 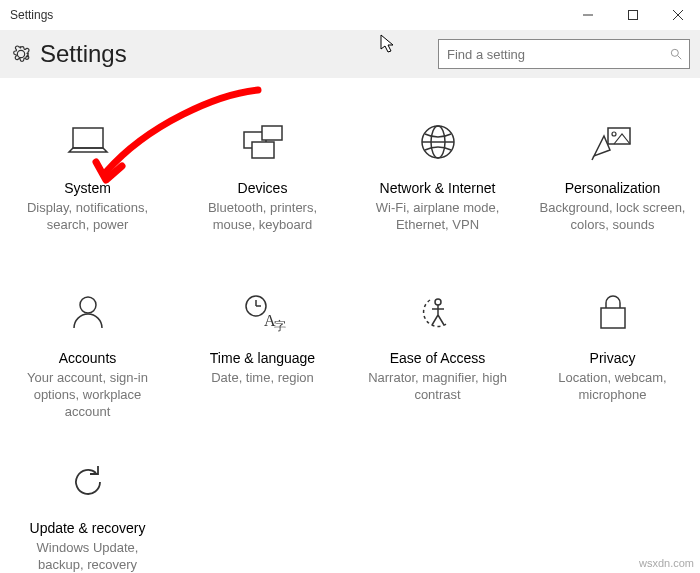 I want to click on tile-title: System, so click(x=88, y=188).